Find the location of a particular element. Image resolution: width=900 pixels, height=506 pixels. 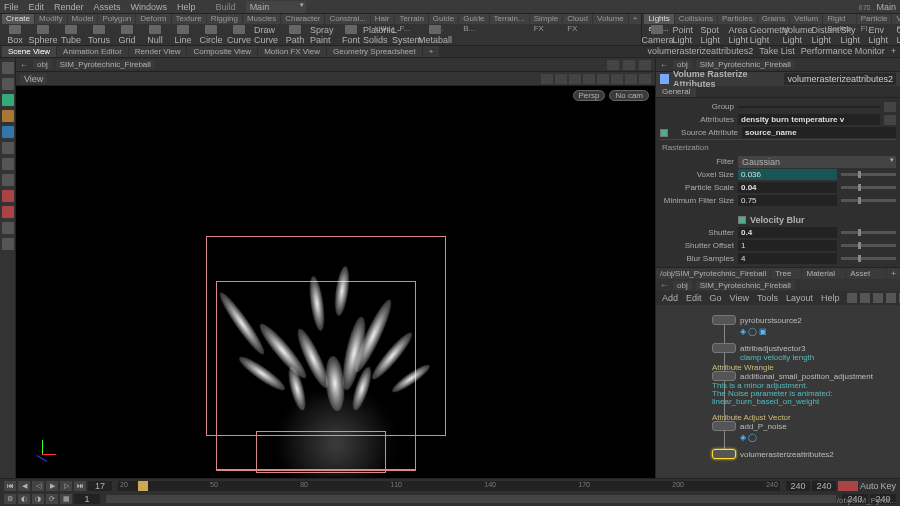

shelf-tab: Terrain F... is located at coordinates (411, 19).